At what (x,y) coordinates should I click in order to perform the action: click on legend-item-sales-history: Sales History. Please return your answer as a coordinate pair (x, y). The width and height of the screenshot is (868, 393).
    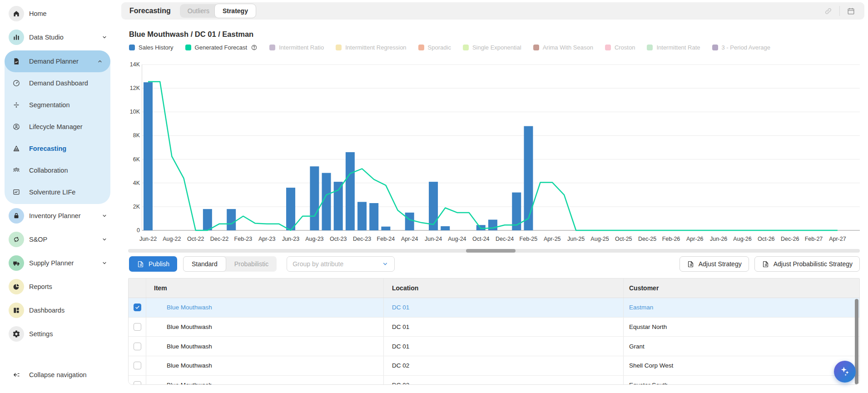
    Looking at the image, I should click on (151, 47).